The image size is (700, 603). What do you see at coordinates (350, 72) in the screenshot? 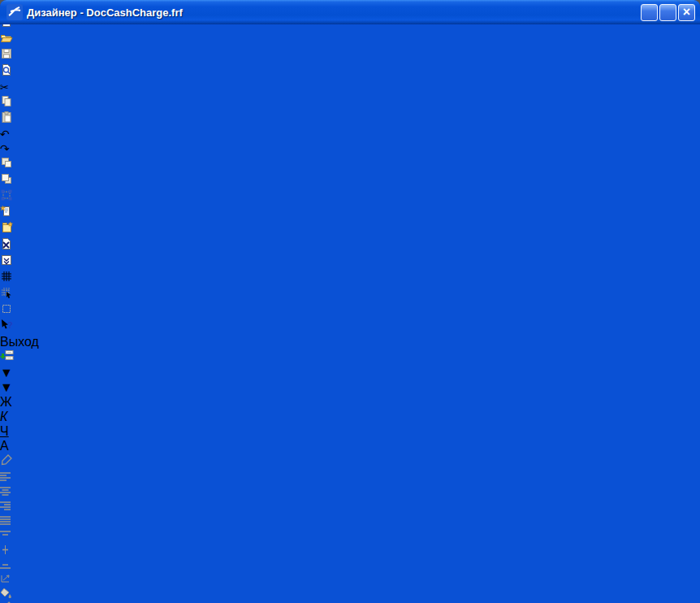
I see `preview-button` at bounding box center [350, 72].